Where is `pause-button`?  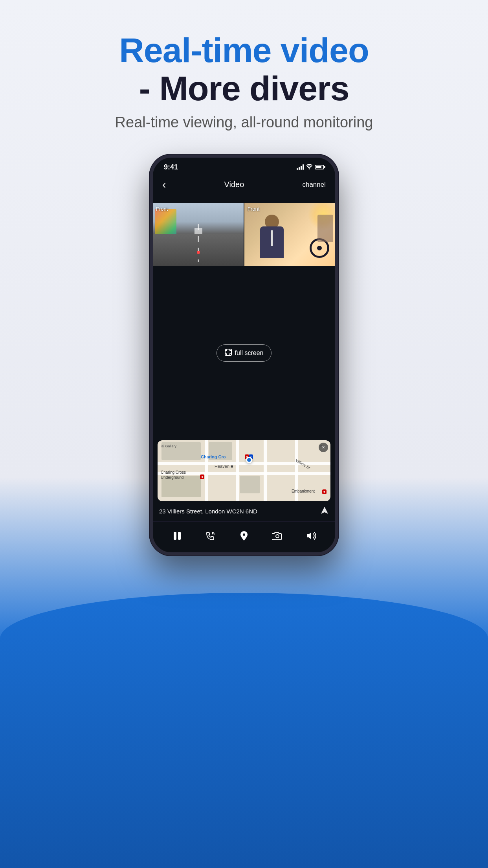 pause-button is located at coordinates (177, 536).